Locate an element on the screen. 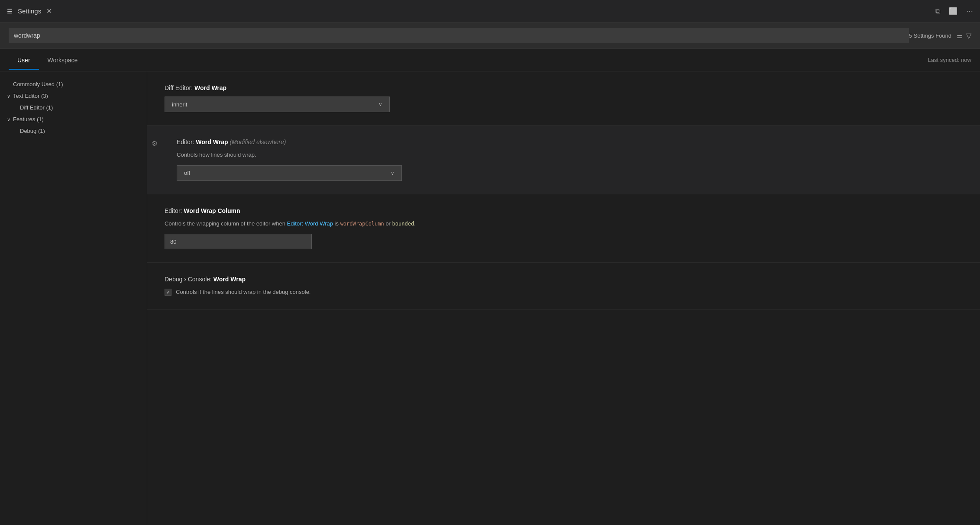 Image resolution: width=980 pixels, height=525 pixels. close-button: ✕ is located at coordinates (49, 11).